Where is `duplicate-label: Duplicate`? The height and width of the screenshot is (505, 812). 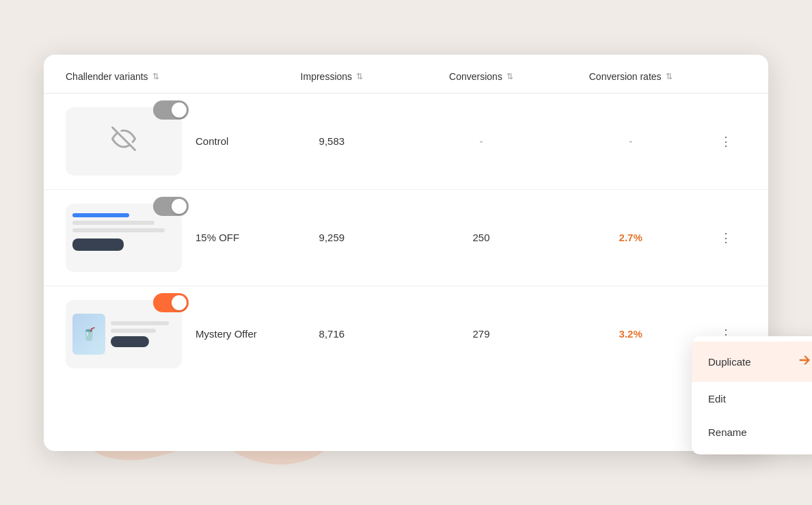
duplicate-label: Duplicate is located at coordinates (730, 362).